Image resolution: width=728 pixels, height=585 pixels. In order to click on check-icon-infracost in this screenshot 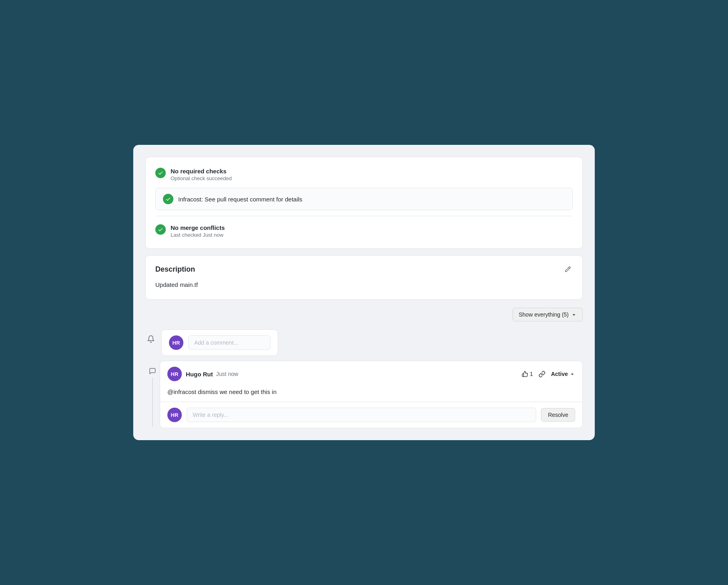, I will do `click(168, 199)`.